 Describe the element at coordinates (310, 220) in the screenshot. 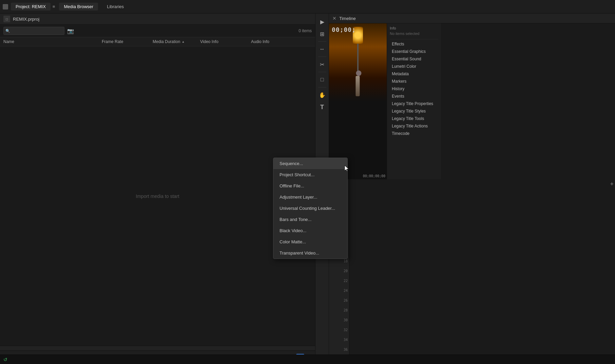

I see `ctx-bars-tone: Bars and Tone...` at that location.